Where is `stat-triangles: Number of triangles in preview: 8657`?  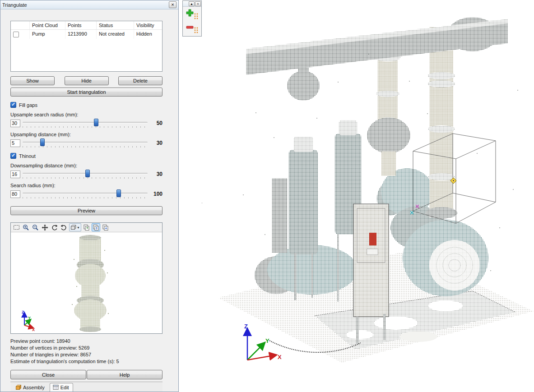
stat-triangles: Number of triangles in preview: 8657 is located at coordinates (87, 355).